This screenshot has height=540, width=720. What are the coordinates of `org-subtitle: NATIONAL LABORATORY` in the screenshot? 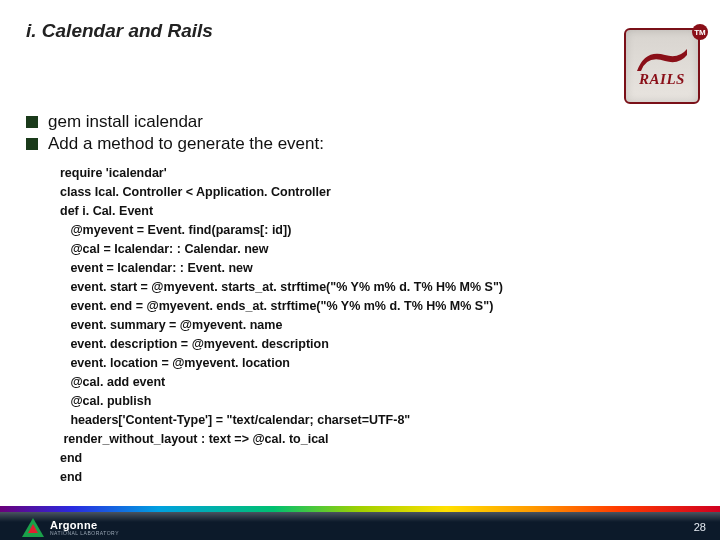 It's located at (84, 534).